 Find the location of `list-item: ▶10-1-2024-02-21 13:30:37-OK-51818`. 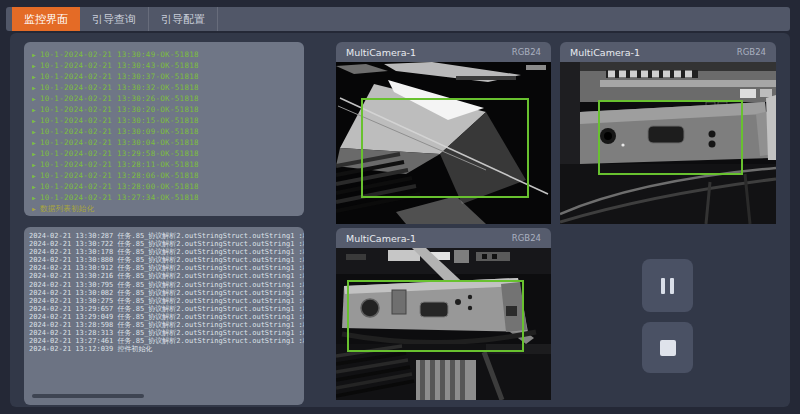

list-item: ▶10-1-2024-02-21 13:30:37-OK-51818 is located at coordinates (168, 76).